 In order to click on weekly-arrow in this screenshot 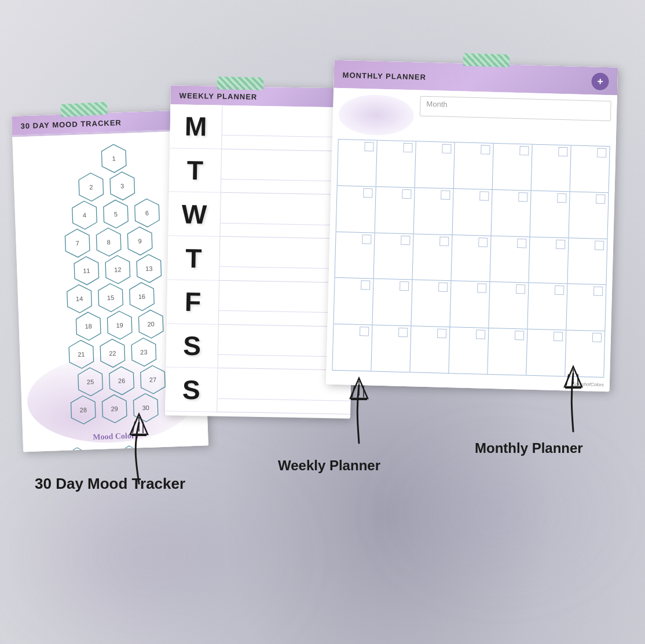, I will do `click(359, 411)`.